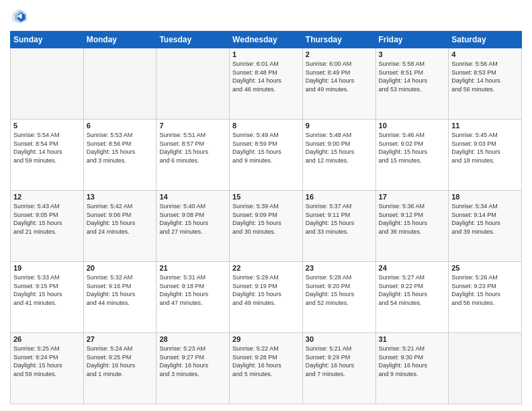 The width and height of the screenshot is (532, 411). I want to click on calendar-cell: 30Sunrise: 5:21 AM Sunset: 9:29 PM Dayli…, so click(339, 369).